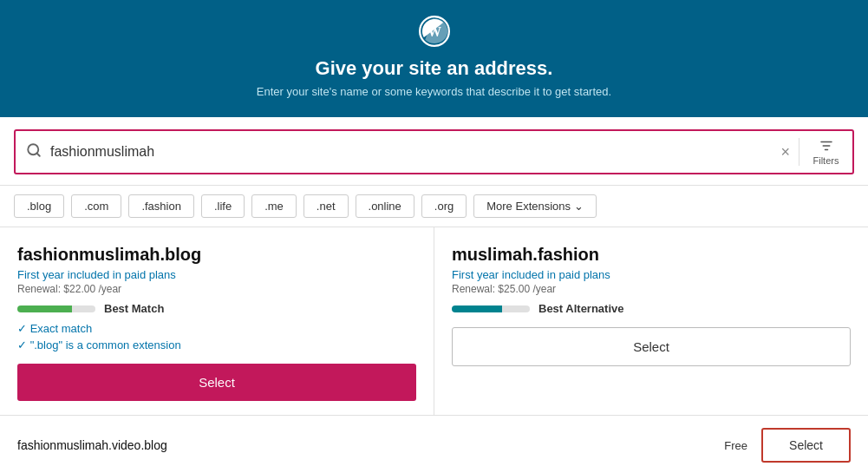 The width and height of the screenshot is (868, 473). I want to click on search-icon, so click(34, 152).